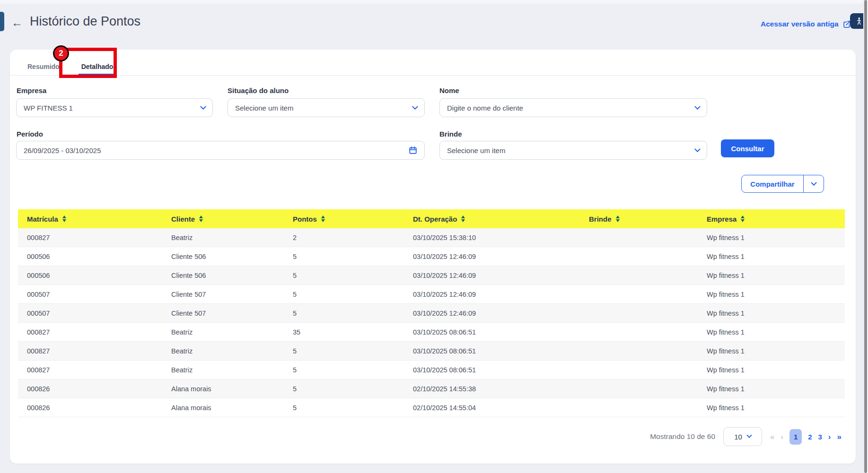 This screenshot has width=868, height=473. Describe the element at coordinates (806, 437) in the screenshot. I see `pager: « ‹ 1 2 3 › »` at that location.